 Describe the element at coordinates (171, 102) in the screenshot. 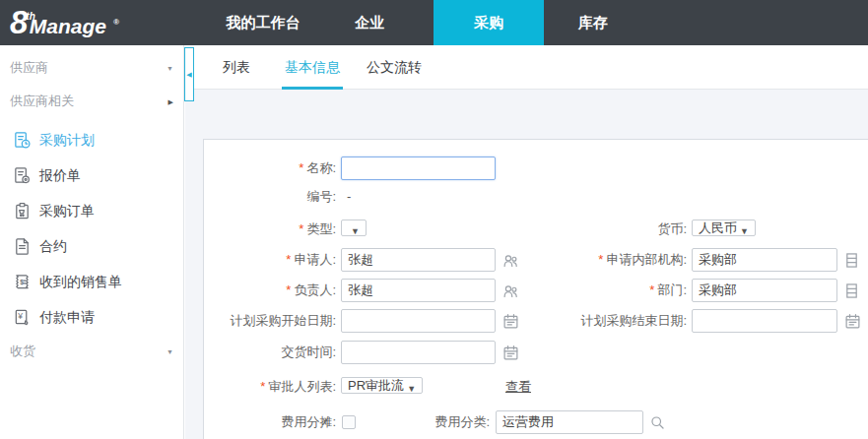

I see `chevron-right-icon: ▶` at that location.